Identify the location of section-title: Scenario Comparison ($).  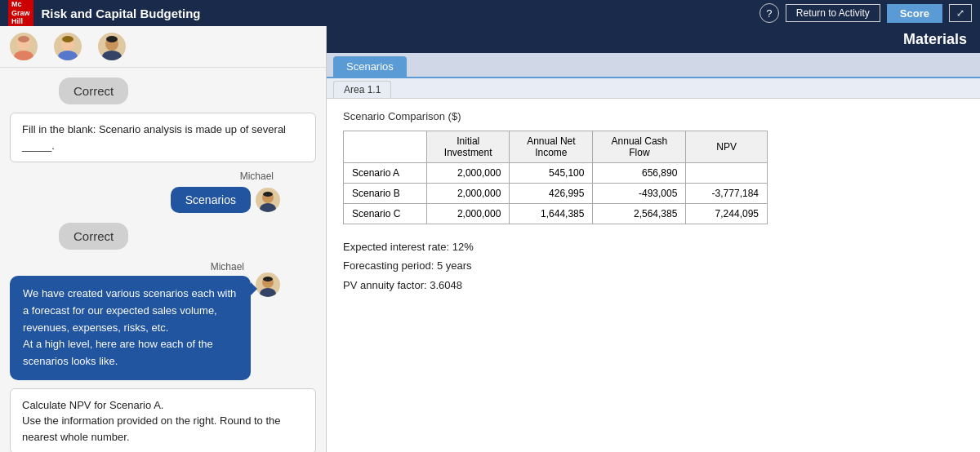
(653, 116).